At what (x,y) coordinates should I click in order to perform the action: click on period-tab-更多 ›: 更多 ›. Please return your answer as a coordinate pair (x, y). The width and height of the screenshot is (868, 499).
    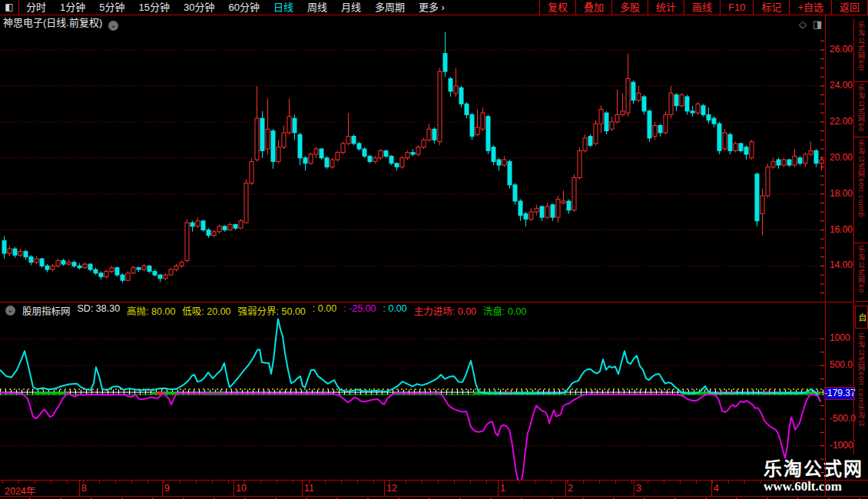
    Looking at the image, I should click on (432, 8).